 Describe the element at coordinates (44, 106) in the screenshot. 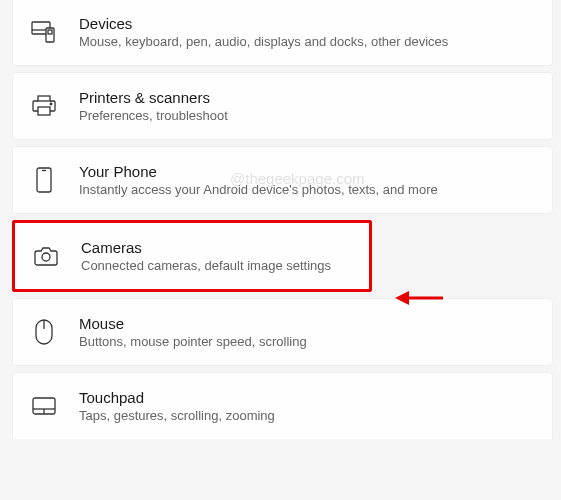

I see `printer-icon` at that location.